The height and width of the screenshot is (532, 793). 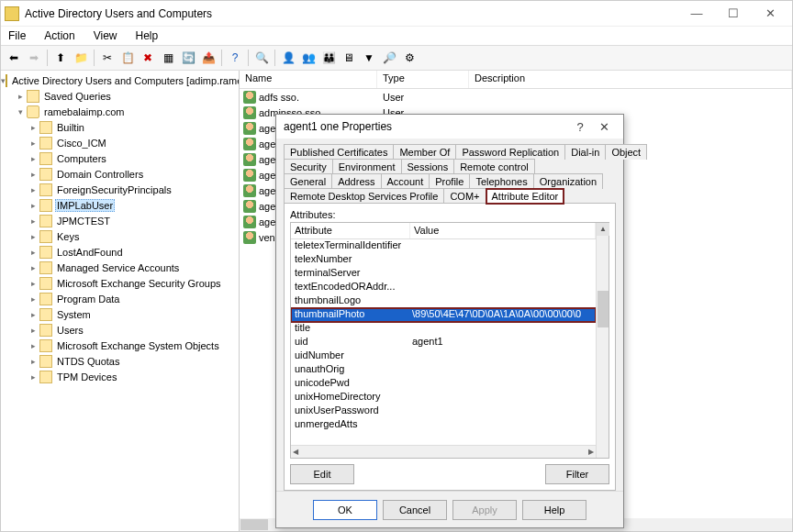 What do you see at coordinates (603, 229) in the screenshot?
I see `scroll-up-icon: ▲` at bounding box center [603, 229].